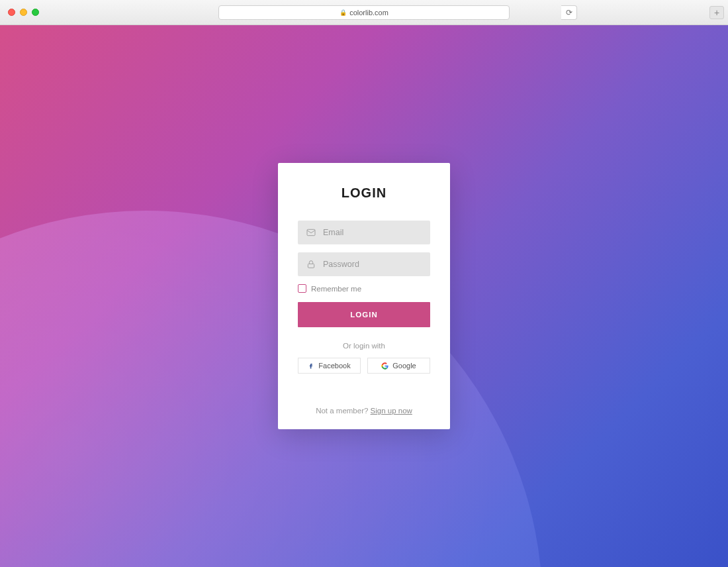 The width and height of the screenshot is (728, 567). I want to click on browser-chrome: 🔒 colorlib.com ⟳ +, so click(364, 13).